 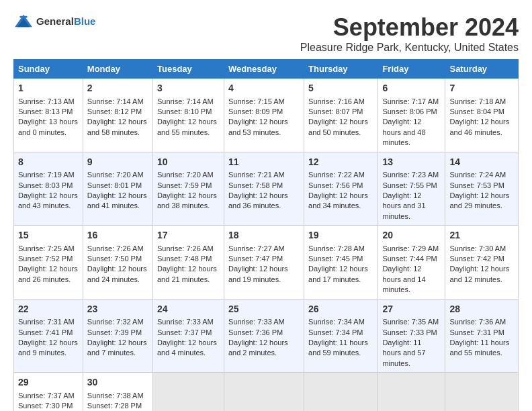 What do you see at coordinates (411, 236) in the screenshot?
I see `day-number: 20` at bounding box center [411, 236].